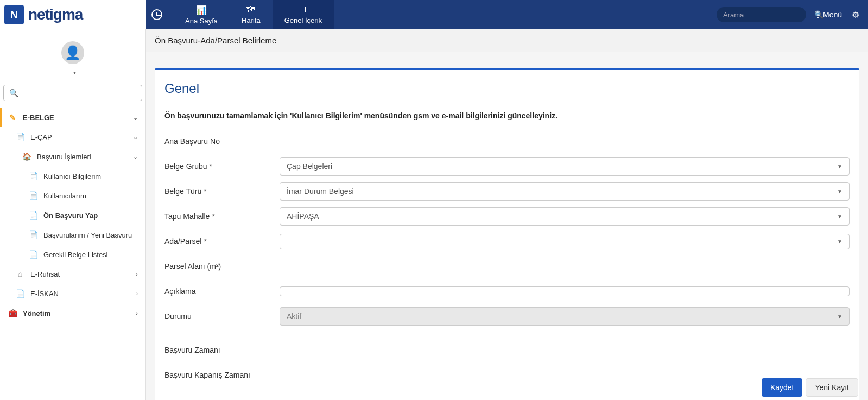  I want to click on search-input, so click(769, 15).